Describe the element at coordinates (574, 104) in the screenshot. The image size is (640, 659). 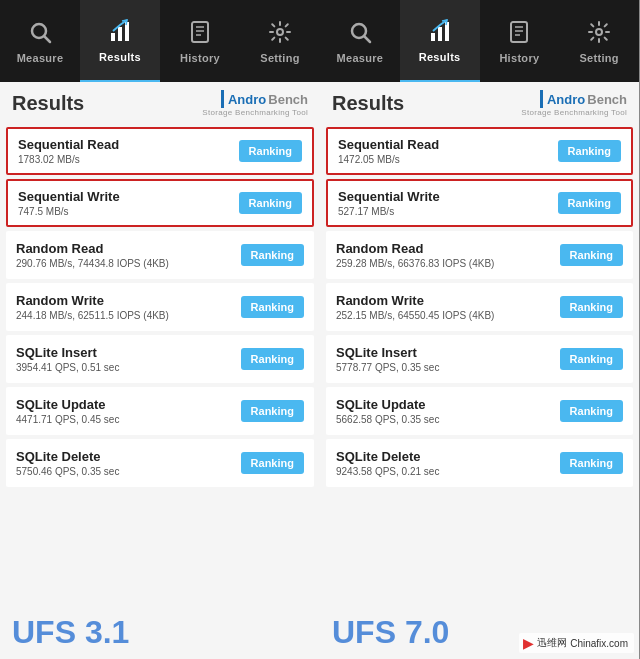
I see `androbench-logo-right: AndroBenchStorage Benchmarking Tool` at that location.